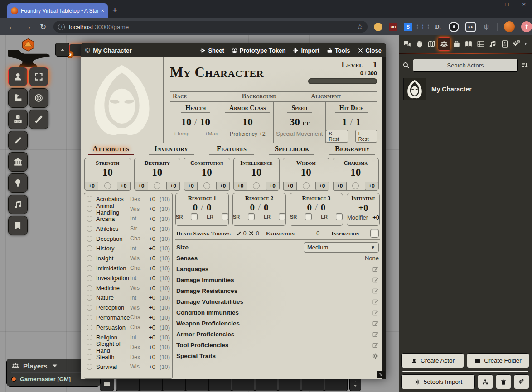 The image size is (532, 392). Describe the element at coordinates (526, 44) in the screenshot. I see `sidebar-collapse-icon` at that location.